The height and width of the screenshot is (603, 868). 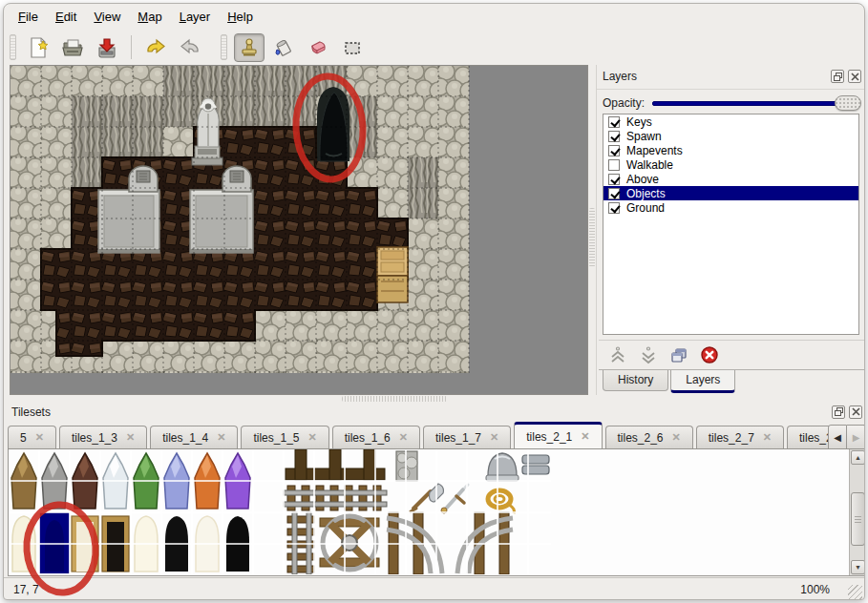 What do you see at coordinates (436, 435) in the screenshot?
I see `tileset-tabbar: 5✕ tiles_1_3✕ tiles_1_4✕ tiles_1_5✕ tile…` at bounding box center [436, 435].